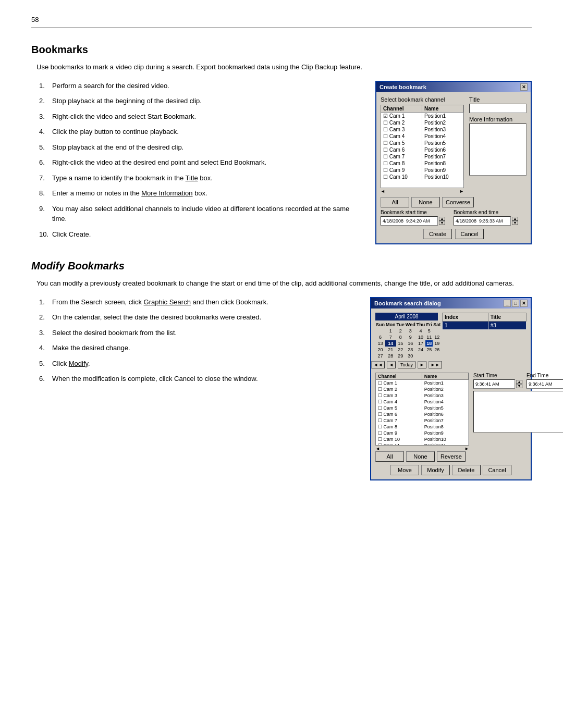  I want to click on cal-month-title: April 2008, so click(407, 317).